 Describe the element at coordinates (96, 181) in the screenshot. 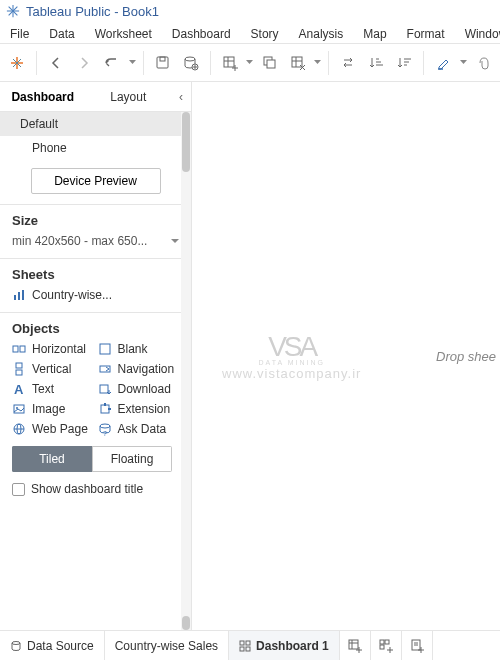

I see `device-preview-button: Device Preview` at that location.